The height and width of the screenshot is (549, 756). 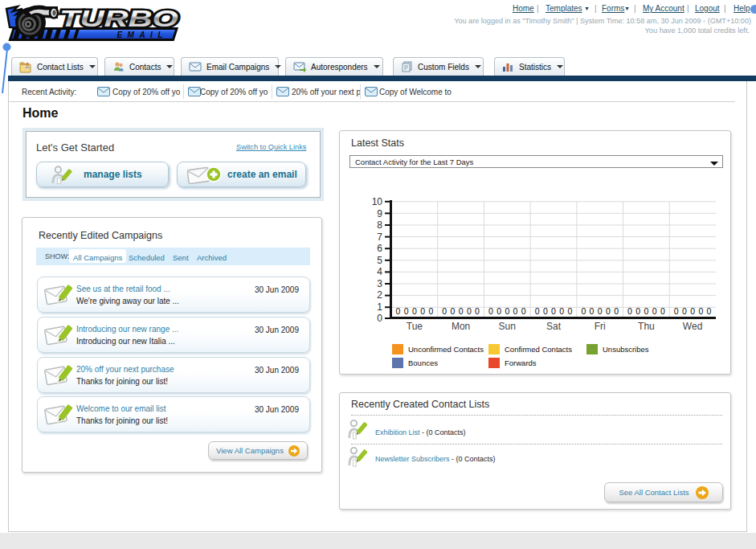 I want to click on svg-text: Thu, so click(x=646, y=326).